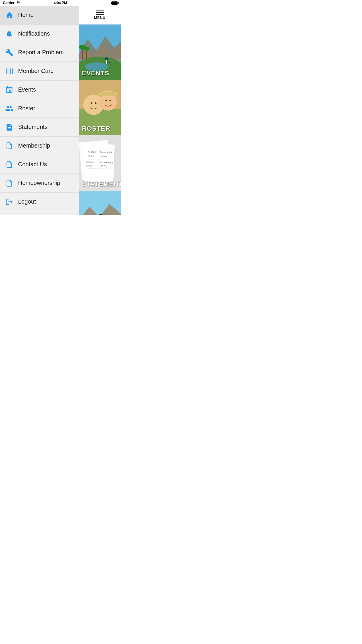 The width and height of the screenshot is (362, 644). I want to click on time-display: 4:04 PM, so click(60, 3).